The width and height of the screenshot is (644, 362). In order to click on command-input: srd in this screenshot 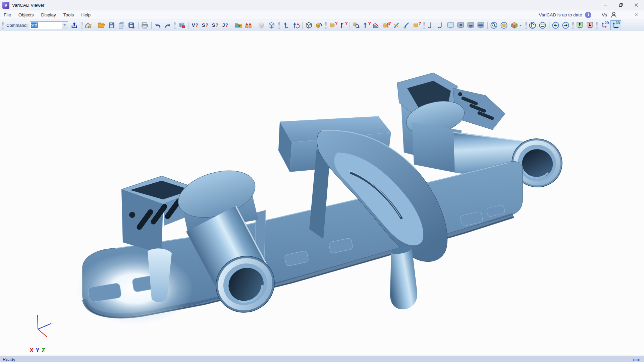, I will do `click(49, 25)`.